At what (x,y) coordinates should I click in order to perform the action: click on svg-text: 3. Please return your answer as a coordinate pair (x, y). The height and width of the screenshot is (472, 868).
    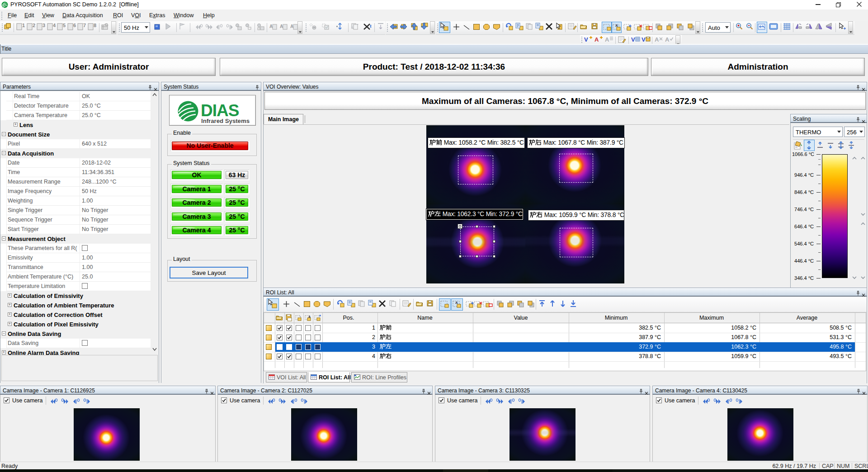
    Looking at the image, I should click on (44, 25).